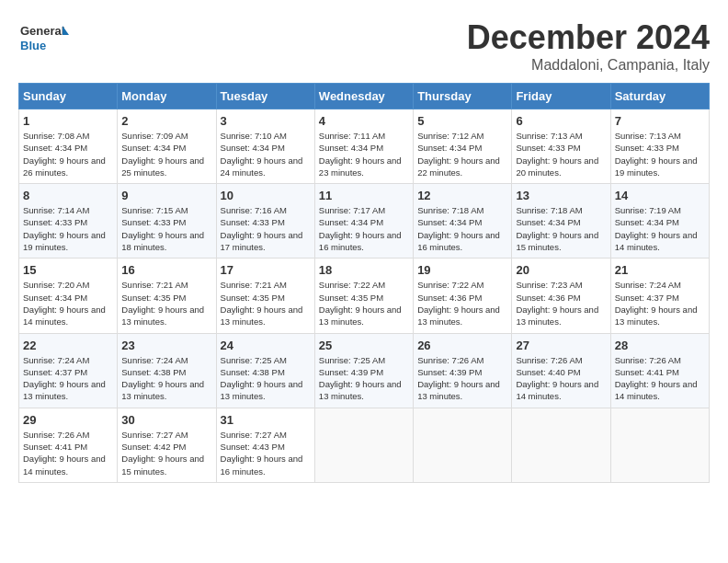 The height and width of the screenshot is (563, 728). What do you see at coordinates (266, 379) in the screenshot?
I see `day-info: Sunrise: 7:25 AMSunset: 4:38 PMDaylight:…` at bounding box center [266, 379].